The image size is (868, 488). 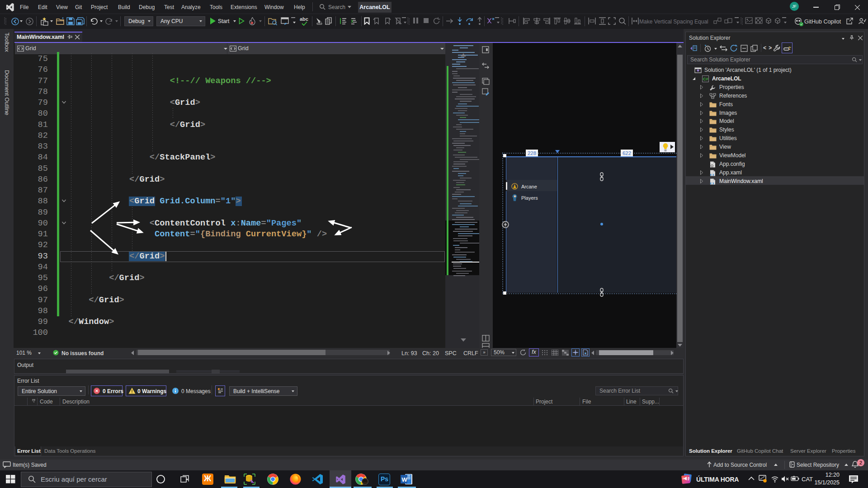 I want to click on svg-text: C#, so click(x=706, y=79).